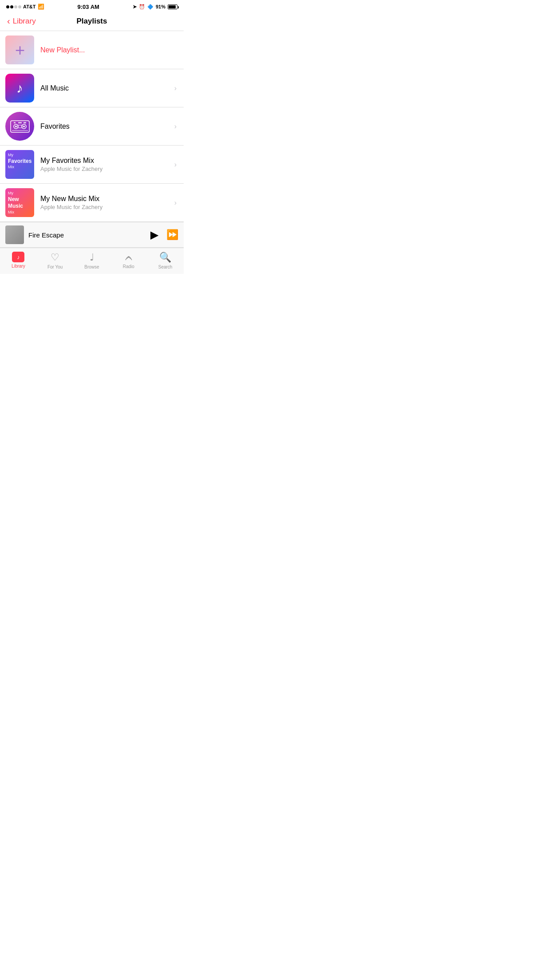 This screenshot has height=980, width=551. What do you see at coordinates (55, 126) in the screenshot?
I see `favorites-title: Favorites` at bounding box center [55, 126].